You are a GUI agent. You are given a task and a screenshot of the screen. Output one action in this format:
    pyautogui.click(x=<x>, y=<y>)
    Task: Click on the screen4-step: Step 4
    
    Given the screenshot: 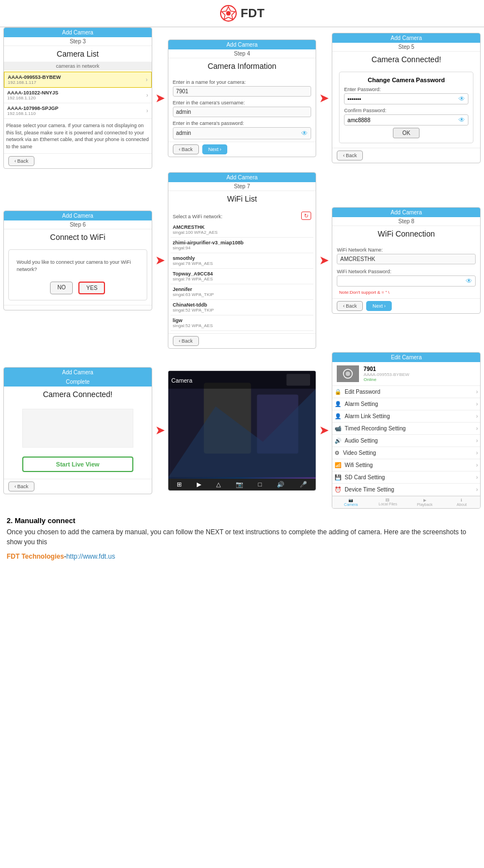 What is the action you would take?
    pyautogui.click(x=242, y=54)
    